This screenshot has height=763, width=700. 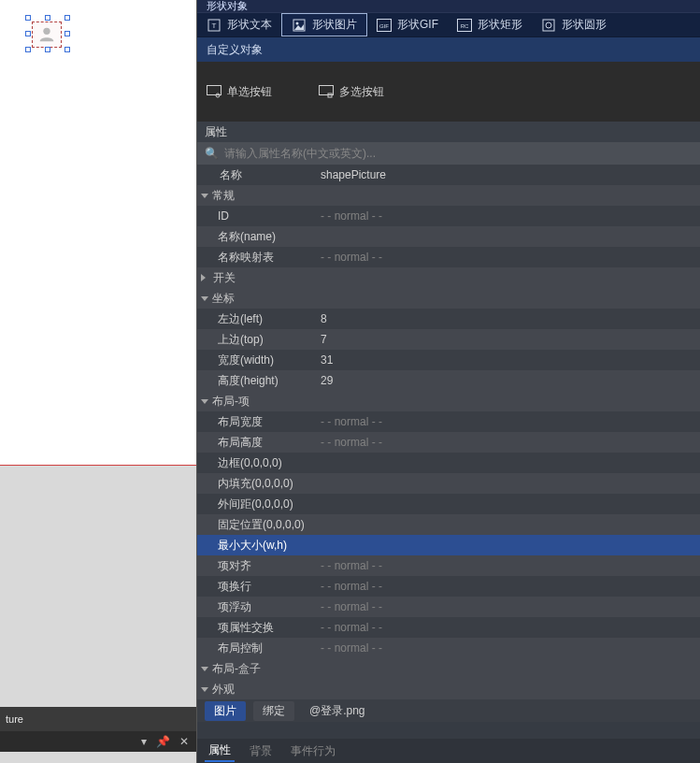 I want to click on prop-layout-w-label: 布局宽度, so click(x=253, y=423).